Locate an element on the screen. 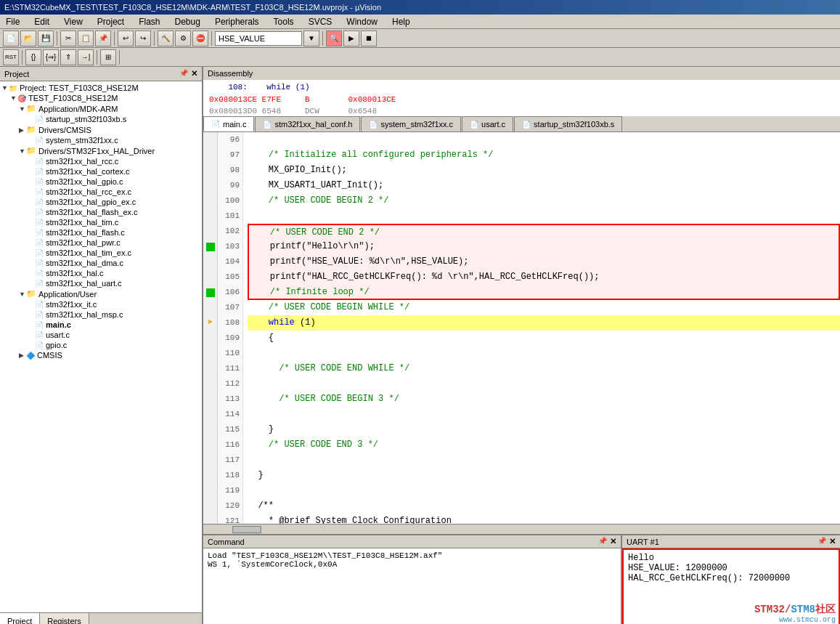 The image size is (840, 624). rebuild-btn: ⚙ is located at coordinates (183, 39).